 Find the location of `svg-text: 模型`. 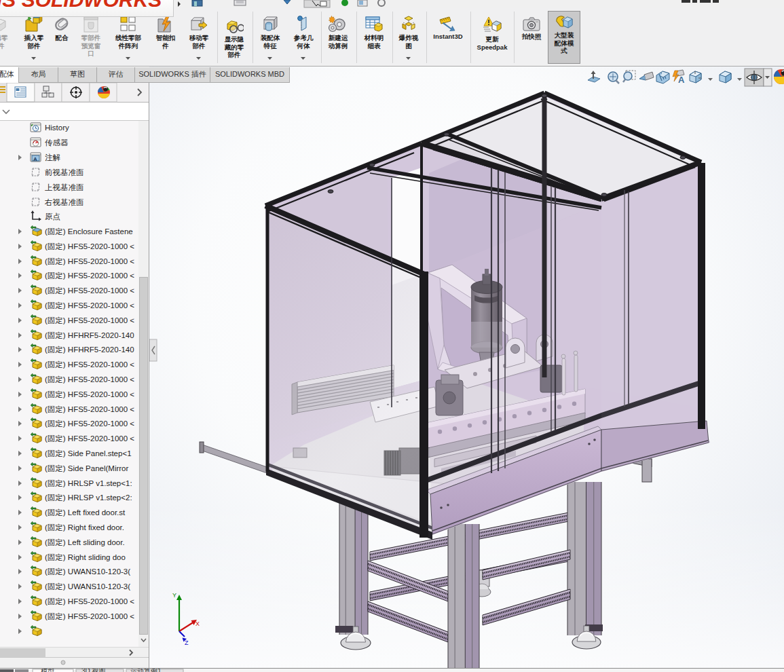

svg-text: 模型 is located at coordinates (48, 671).